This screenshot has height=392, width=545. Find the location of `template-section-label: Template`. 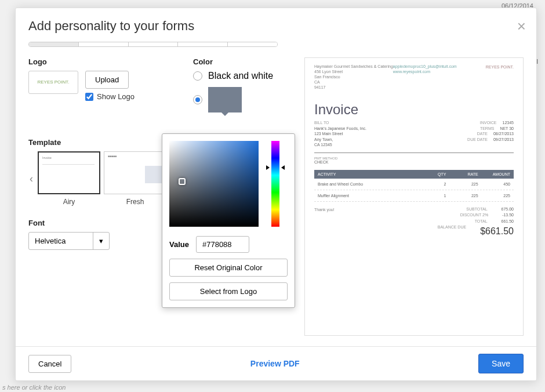

template-section-label: Template is located at coordinates (104, 143).